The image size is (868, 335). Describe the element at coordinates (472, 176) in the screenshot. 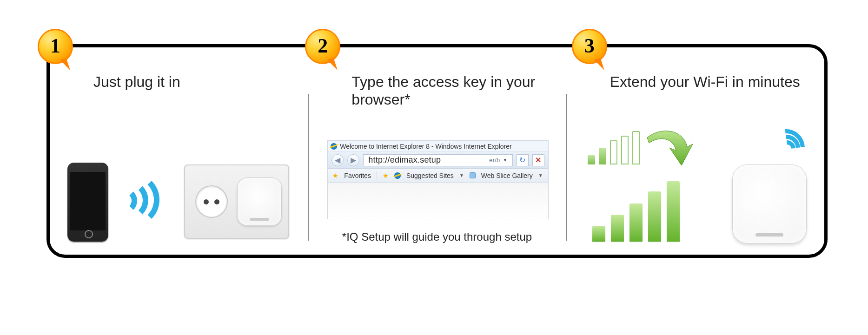

I see `webslice-icon` at that location.